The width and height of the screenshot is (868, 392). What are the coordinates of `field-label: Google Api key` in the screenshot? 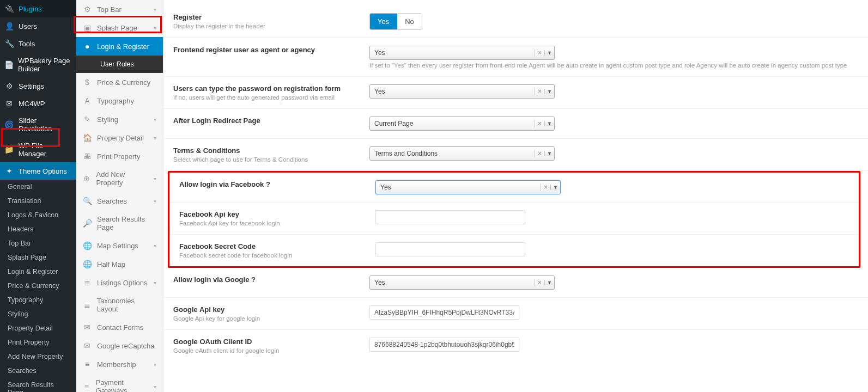 It's located at (263, 309).